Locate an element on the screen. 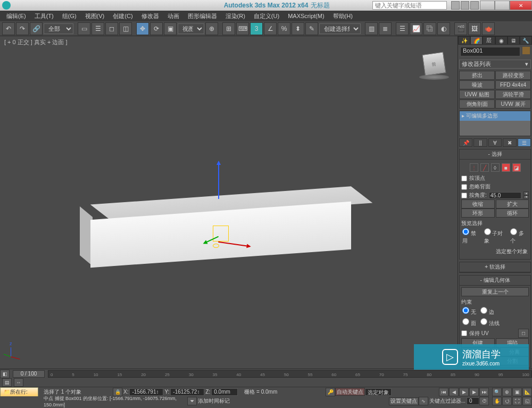  subobj-element-icon: ◪ is located at coordinates (517, 168).